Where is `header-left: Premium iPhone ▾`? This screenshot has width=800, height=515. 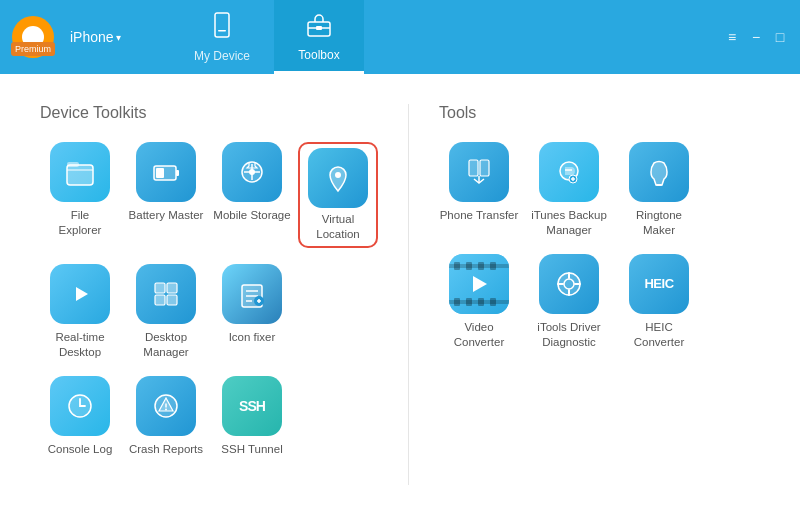 header-left: Premium iPhone ▾ is located at coordinates (85, 37).